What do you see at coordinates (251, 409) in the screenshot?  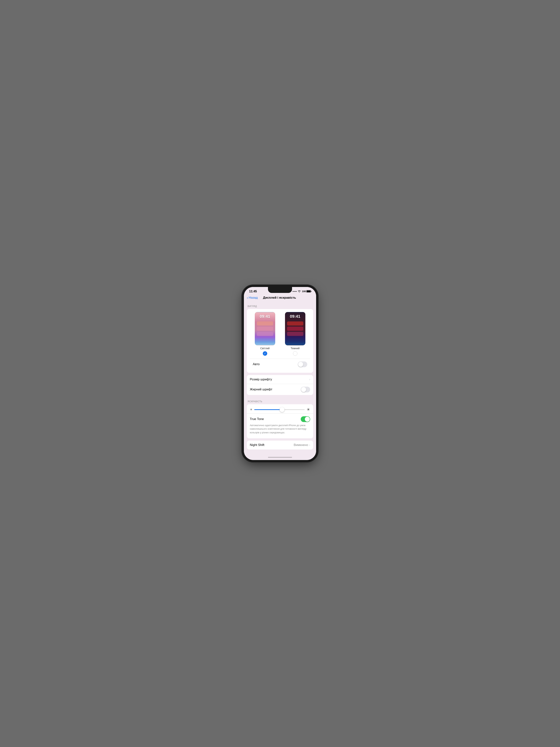 I see `brightness-min-icon: ☀` at bounding box center [251, 409].